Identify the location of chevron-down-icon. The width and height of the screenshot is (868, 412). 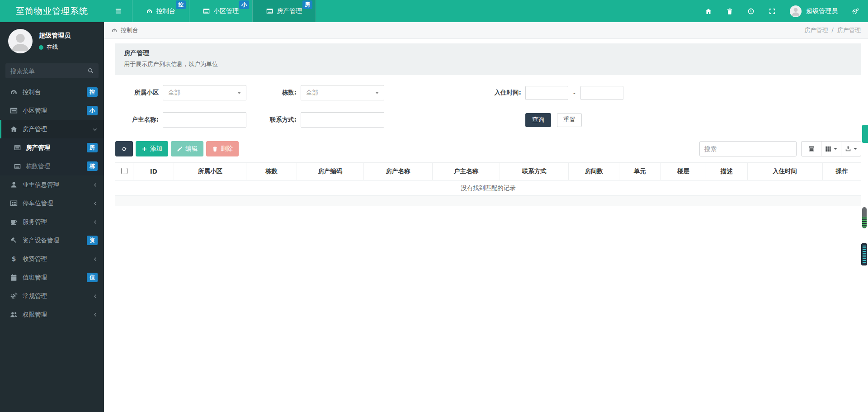
(95, 129).